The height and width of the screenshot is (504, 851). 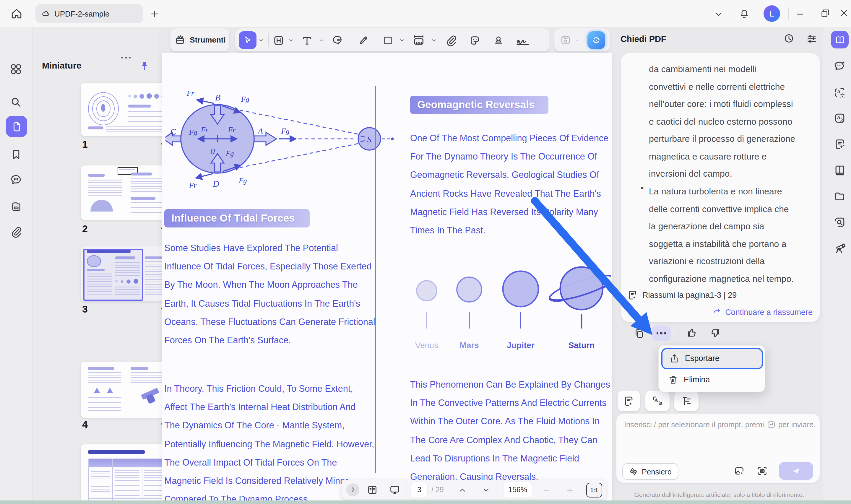 I want to click on zoom-level: 156%, so click(x=518, y=490).